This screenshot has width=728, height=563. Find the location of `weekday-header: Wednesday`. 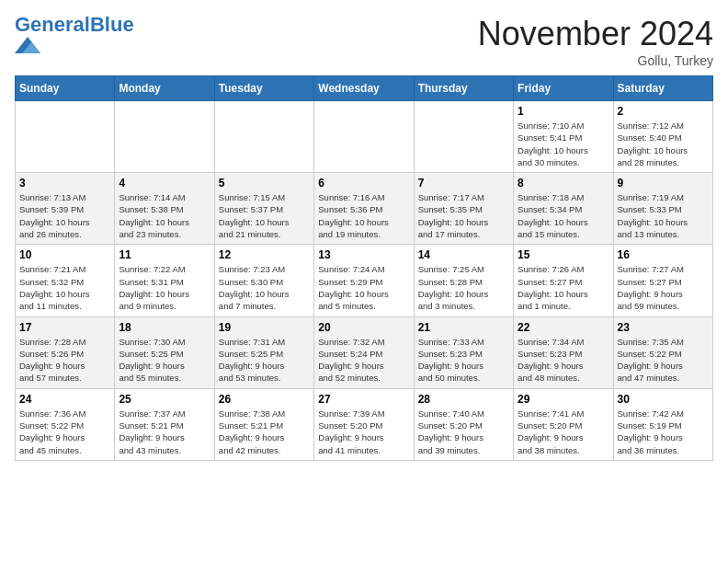

weekday-header: Wednesday is located at coordinates (364, 88).